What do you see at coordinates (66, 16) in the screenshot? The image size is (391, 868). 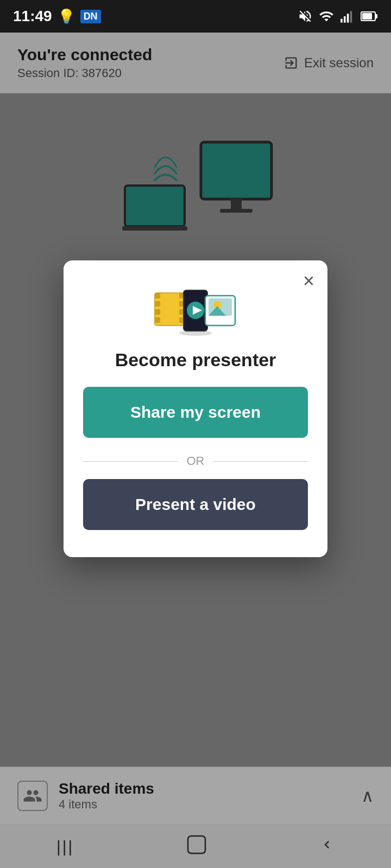 I see `location-icon: 💡` at bounding box center [66, 16].